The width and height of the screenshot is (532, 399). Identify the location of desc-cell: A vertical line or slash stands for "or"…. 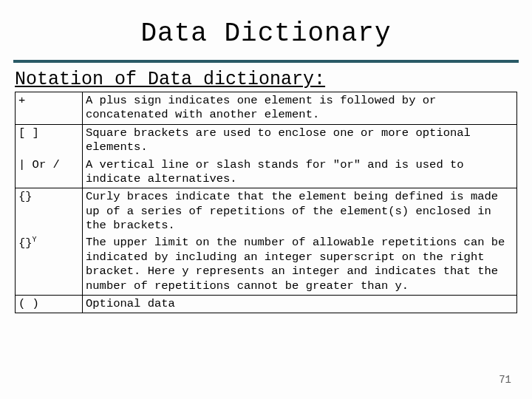
(300, 173).